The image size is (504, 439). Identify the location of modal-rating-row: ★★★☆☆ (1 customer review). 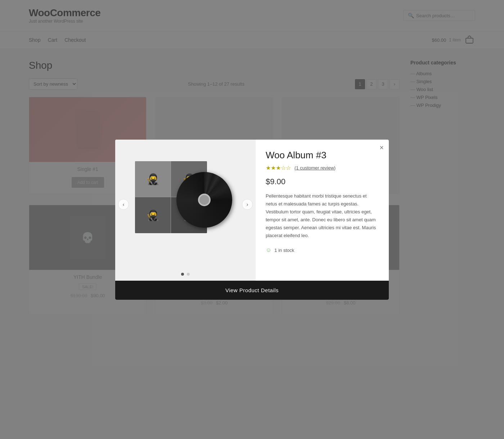
(322, 168).